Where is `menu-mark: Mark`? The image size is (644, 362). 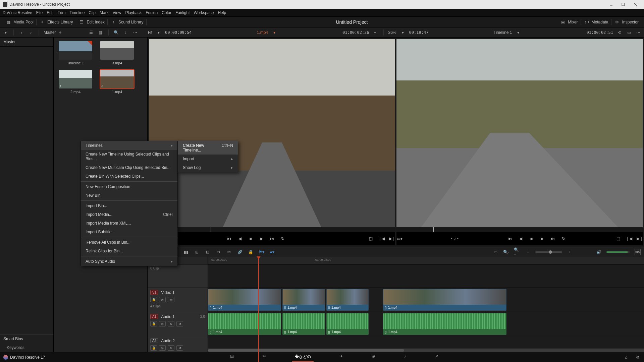 menu-mark: Mark is located at coordinates (104, 13).